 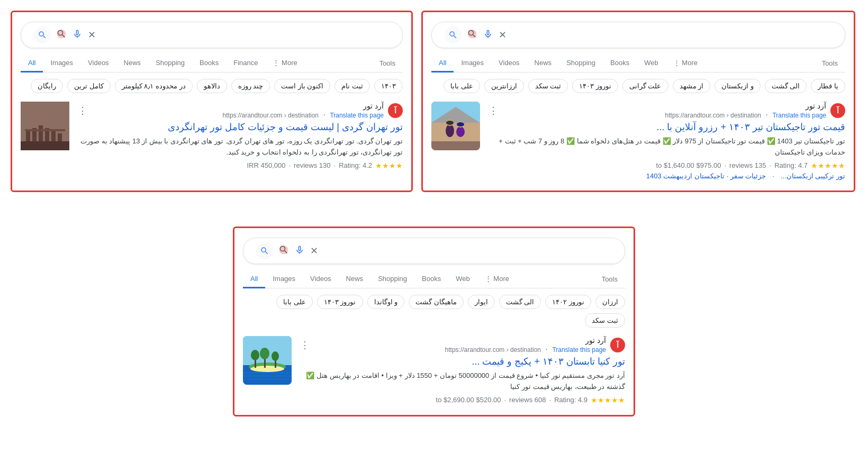 What do you see at coordinates (386, 302) in the screenshot?
I see `chip-uganda-kenya: و اوگاندا` at bounding box center [386, 302].